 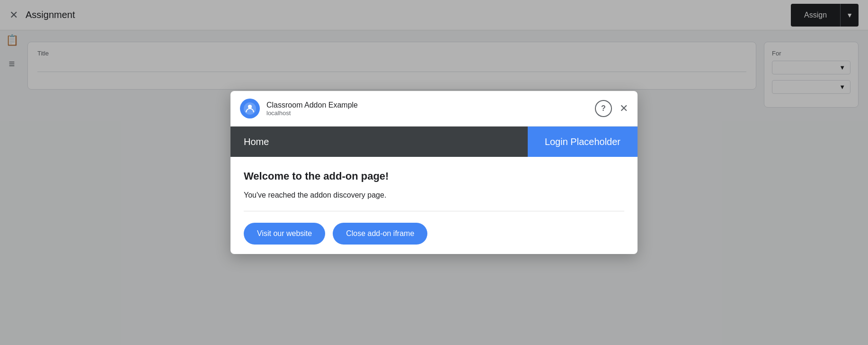 What do you see at coordinates (583, 142) in the screenshot?
I see `nav-login: Login Placeholder` at bounding box center [583, 142].